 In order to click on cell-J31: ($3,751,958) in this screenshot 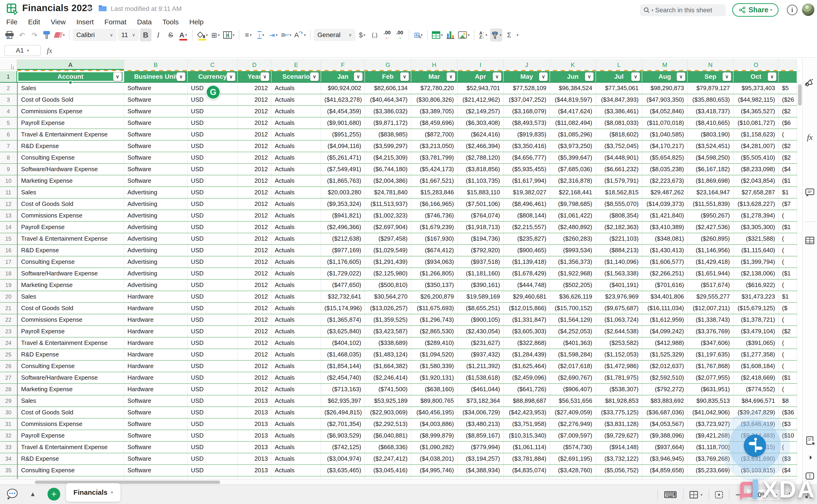, I will do `click(527, 424)`.